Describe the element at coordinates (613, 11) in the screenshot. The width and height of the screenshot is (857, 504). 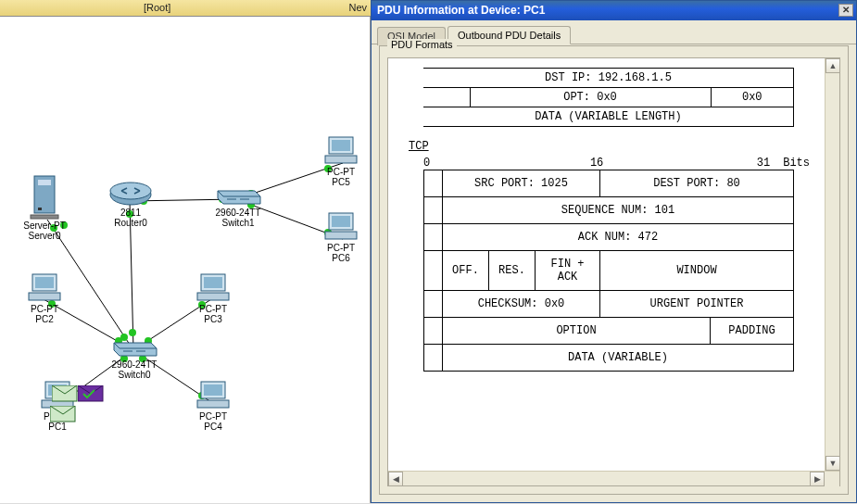
I see `window-titlebar: PDU Information at Device: PC1 ✕` at that location.